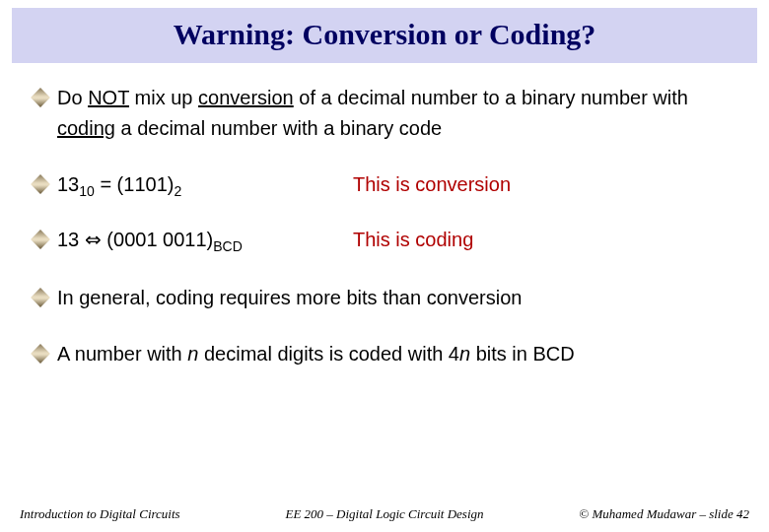 The height and width of the screenshot is (532, 769). Describe the element at coordinates (205, 241) in the screenshot. I see `bullet-3-lhs: 13 ⇔ (0001 0011)BCD` at that location.